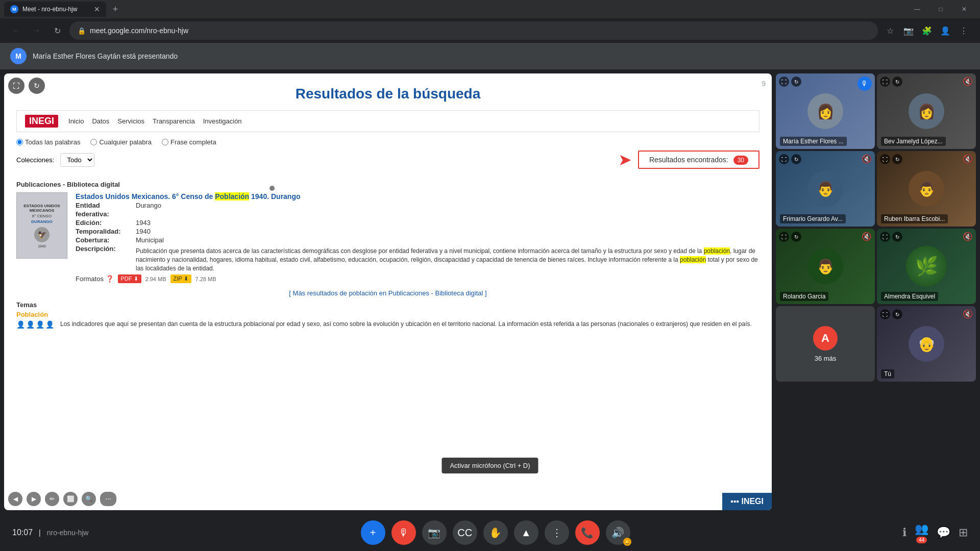  What do you see at coordinates (885, 159) in the screenshot?
I see `ruben-expand-icon: ⛶` at bounding box center [885, 159].